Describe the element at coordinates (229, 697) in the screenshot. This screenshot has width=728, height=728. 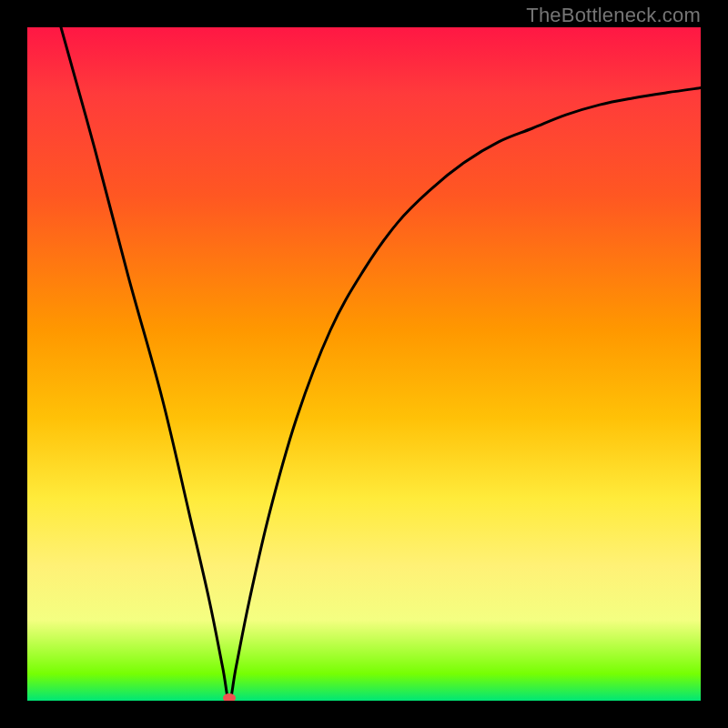
I see `minimum-marker` at that location.